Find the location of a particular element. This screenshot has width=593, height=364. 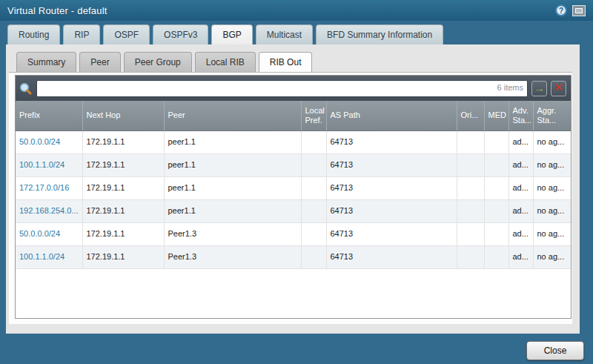

search-icon is located at coordinates (25, 89).